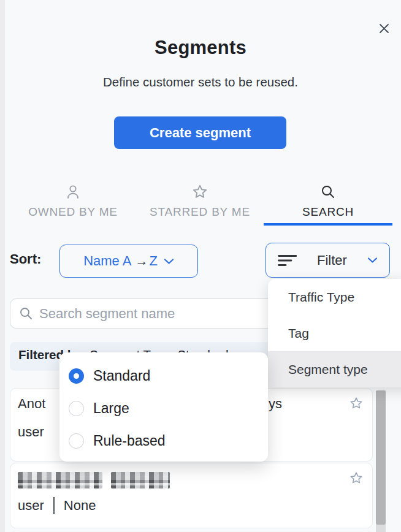 The image size is (401, 532). I want to click on tab-label: OWNED BY ME, so click(73, 212).